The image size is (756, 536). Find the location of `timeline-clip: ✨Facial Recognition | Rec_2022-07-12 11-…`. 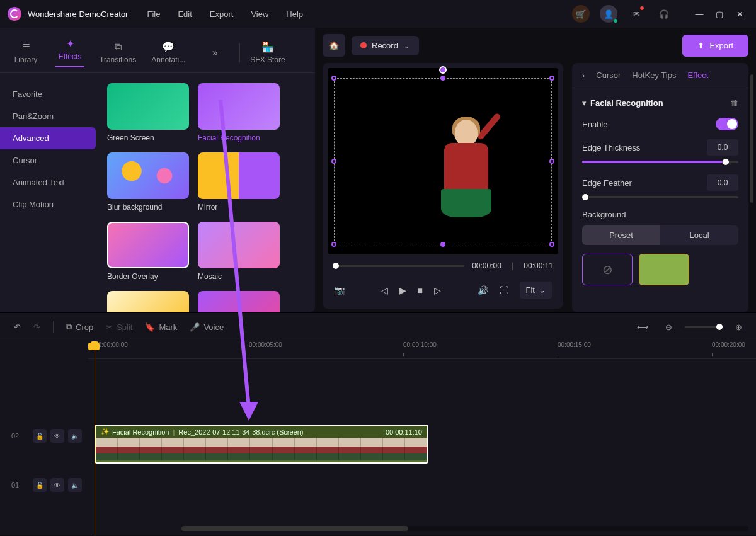

timeline-clip: ✨Facial Recognition | Rec_2022-07-12 11-… is located at coordinates (261, 444).